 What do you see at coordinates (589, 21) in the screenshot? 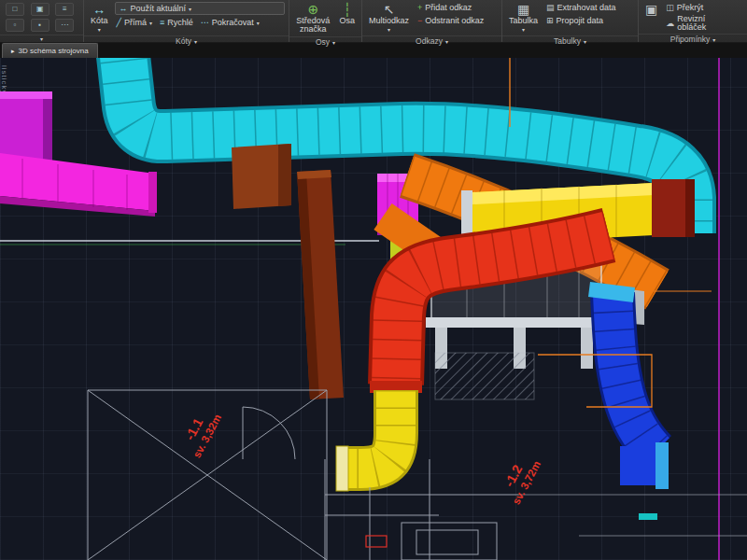
I see `link-data-button: ⊞ Propojit data` at bounding box center [589, 21].